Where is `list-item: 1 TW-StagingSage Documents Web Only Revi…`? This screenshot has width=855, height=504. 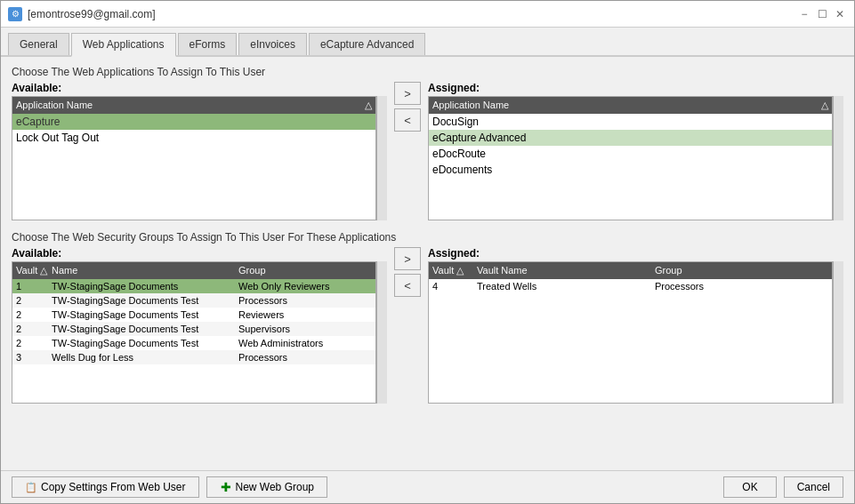 list-item: 1 TW-StagingSage Documents Web Only Revi… is located at coordinates (194, 286).